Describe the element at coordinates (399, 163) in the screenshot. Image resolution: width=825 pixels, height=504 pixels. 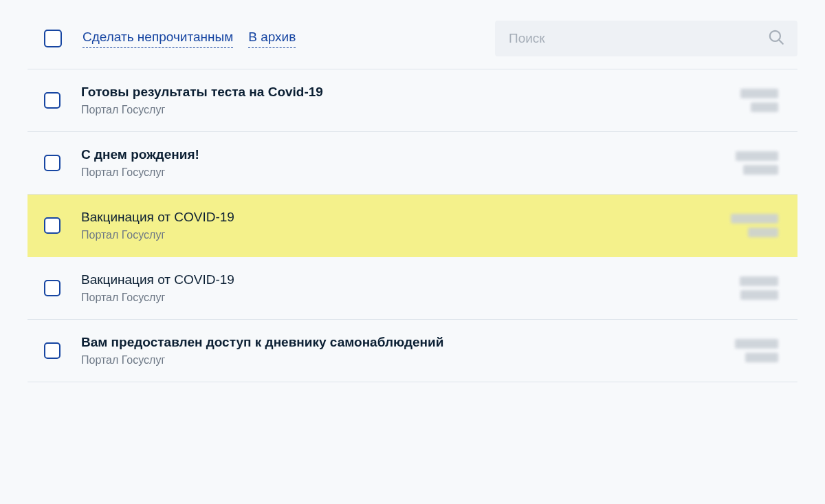
I see `message-content: С днем рождения!Портал Госуслуг` at that location.